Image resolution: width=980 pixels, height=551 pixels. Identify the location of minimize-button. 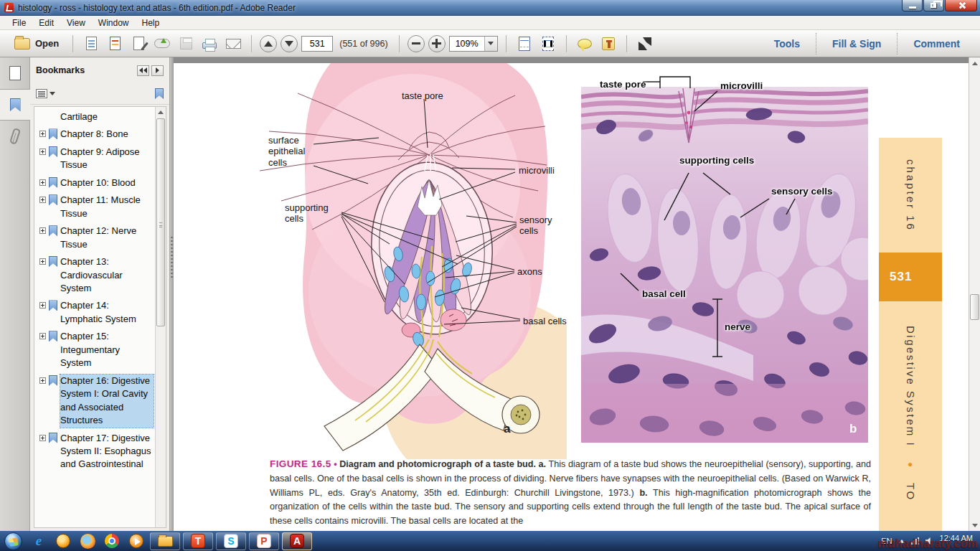
(913, 6).